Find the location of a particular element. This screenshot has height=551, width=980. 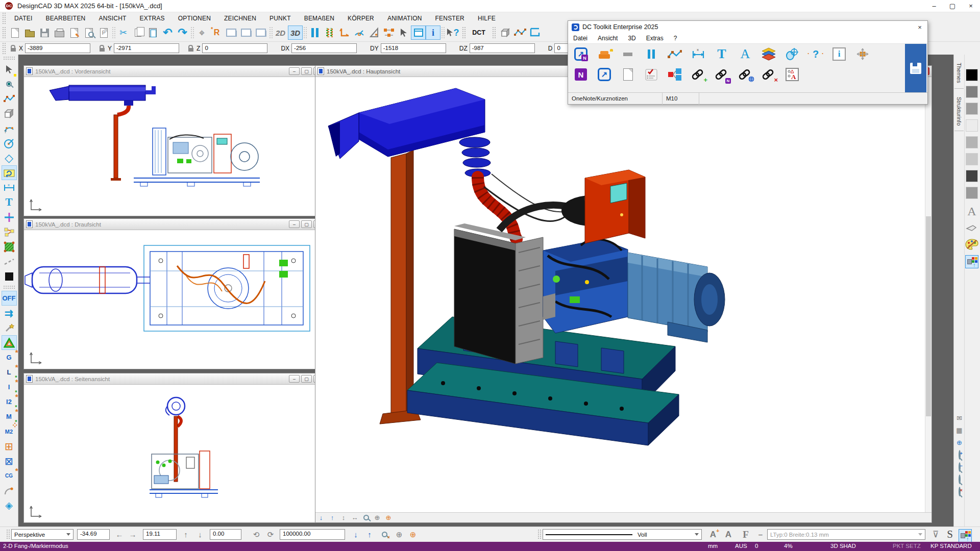

select-tool is located at coordinates (9, 69).